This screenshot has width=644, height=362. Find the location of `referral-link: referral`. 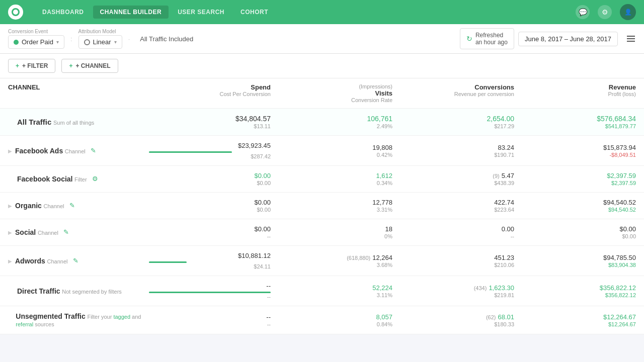

referral-link: referral is located at coordinates (24, 324).